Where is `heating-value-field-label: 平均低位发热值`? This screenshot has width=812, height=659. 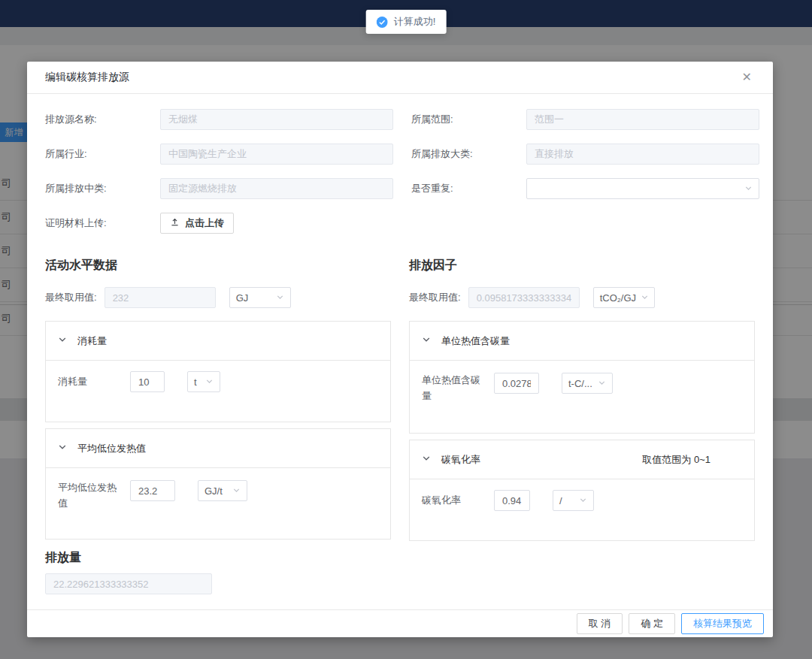 heating-value-field-label: 平均低位发热值 is located at coordinates (88, 496).